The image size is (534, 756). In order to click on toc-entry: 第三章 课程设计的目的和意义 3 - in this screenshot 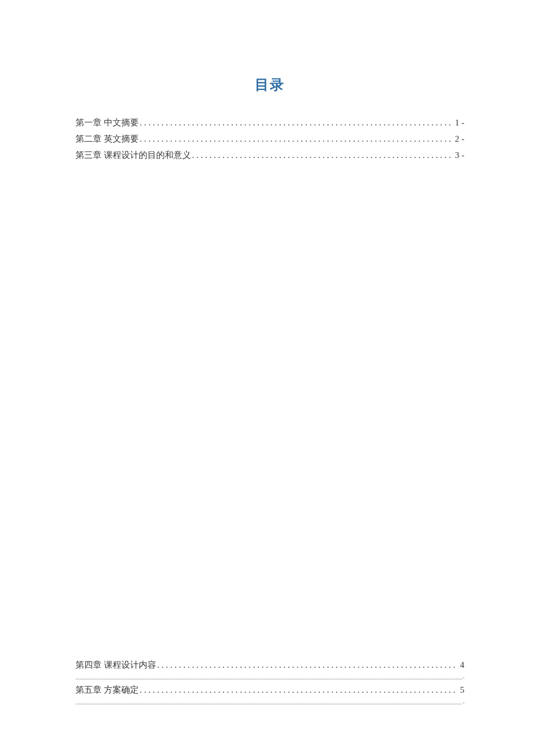, I will do `click(270, 156)`.